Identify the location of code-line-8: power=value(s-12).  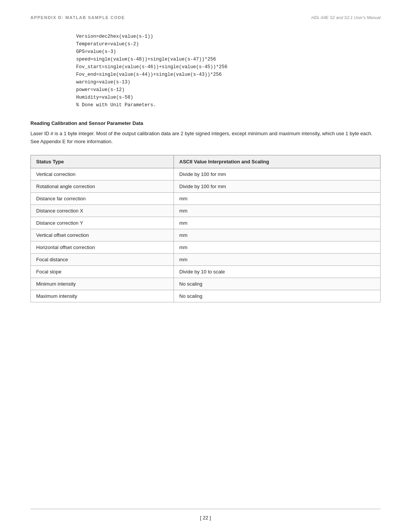
(228, 90).